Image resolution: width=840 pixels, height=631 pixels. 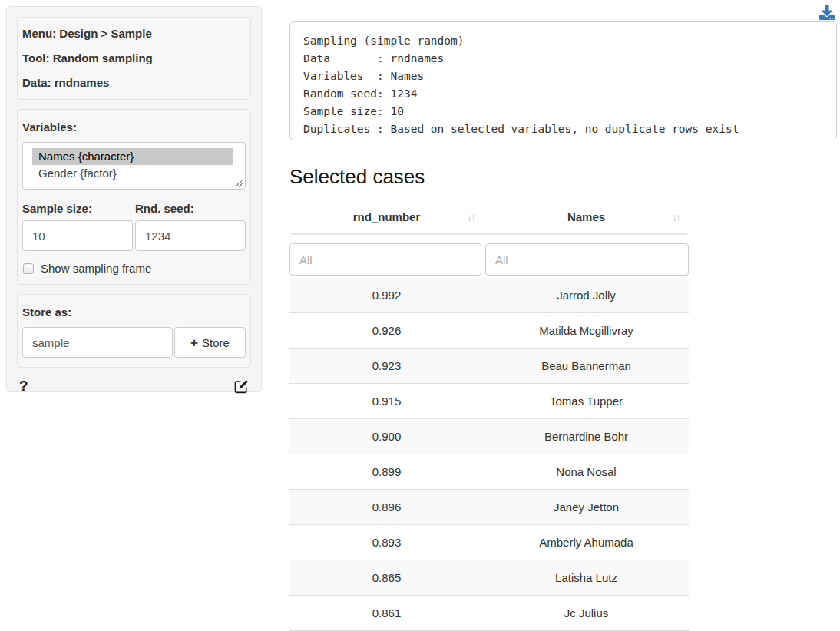 What do you see at coordinates (194, 342) in the screenshot?
I see `plus-icon: +` at bounding box center [194, 342].